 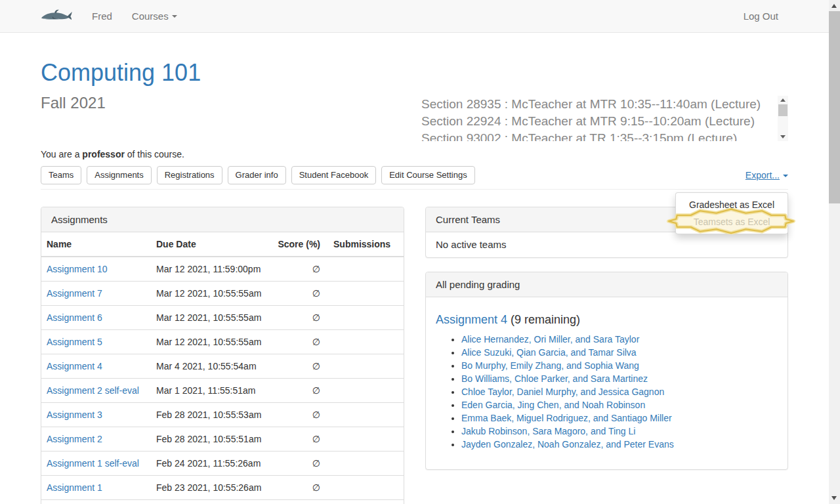 I want to click on column-header-due-date: Due Date, so click(x=211, y=244).